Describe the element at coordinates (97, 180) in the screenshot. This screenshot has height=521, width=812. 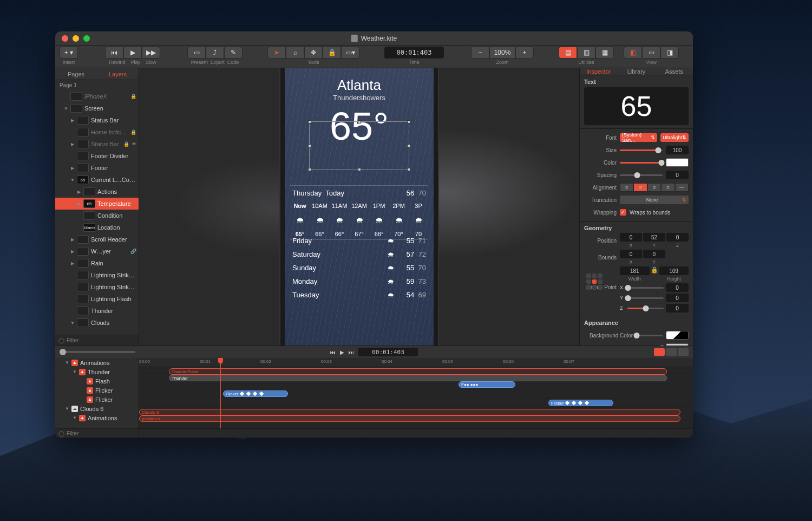
I see `layer-item: ▼65Current L…Conditions` at that location.